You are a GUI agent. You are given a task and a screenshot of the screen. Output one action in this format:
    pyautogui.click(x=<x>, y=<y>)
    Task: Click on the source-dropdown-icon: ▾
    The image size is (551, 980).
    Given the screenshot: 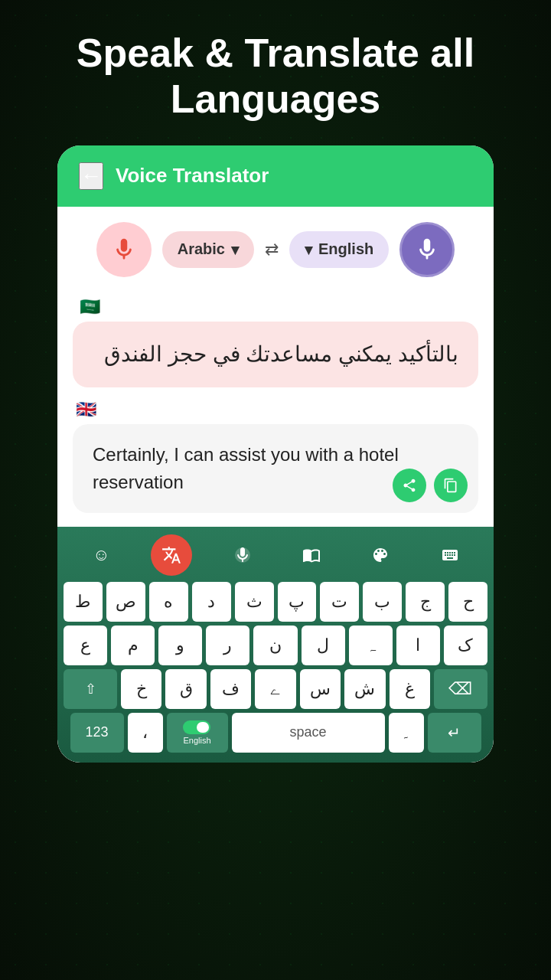 What is the action you would take?
    pyautogui.click(x=235, y=250)
    